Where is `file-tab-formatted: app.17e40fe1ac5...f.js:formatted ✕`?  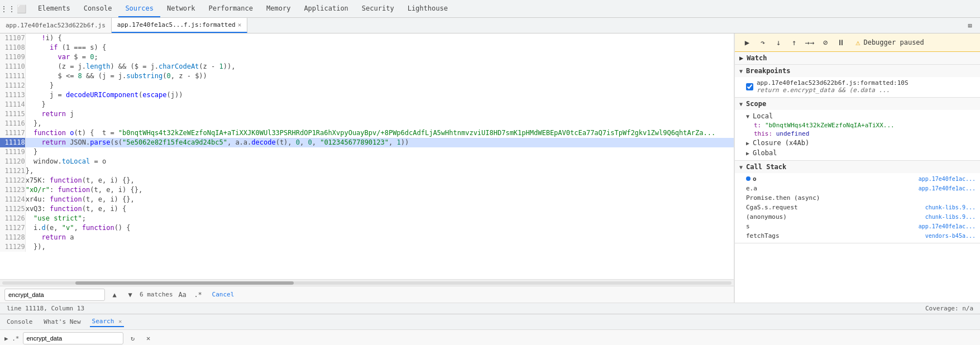
file-tab-formatted: app.17e40fe1ac5...f.js:formatted ✕ is located at coordinates (180, 26).